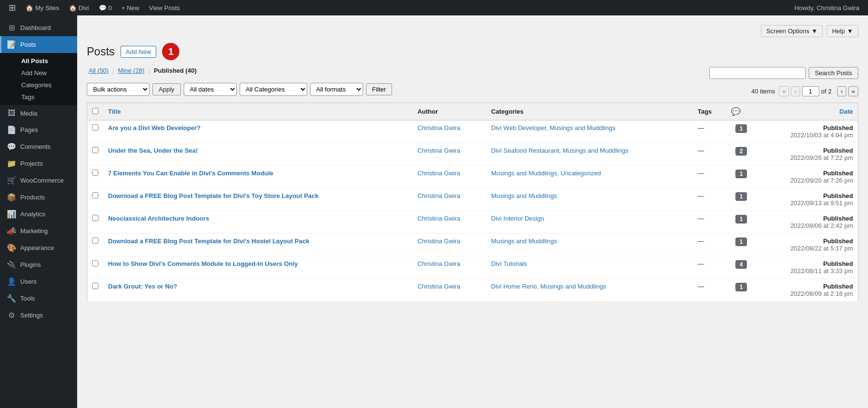  I want to click on sidebar-item-analytics: 📊 Analytics, so click(39, 214).